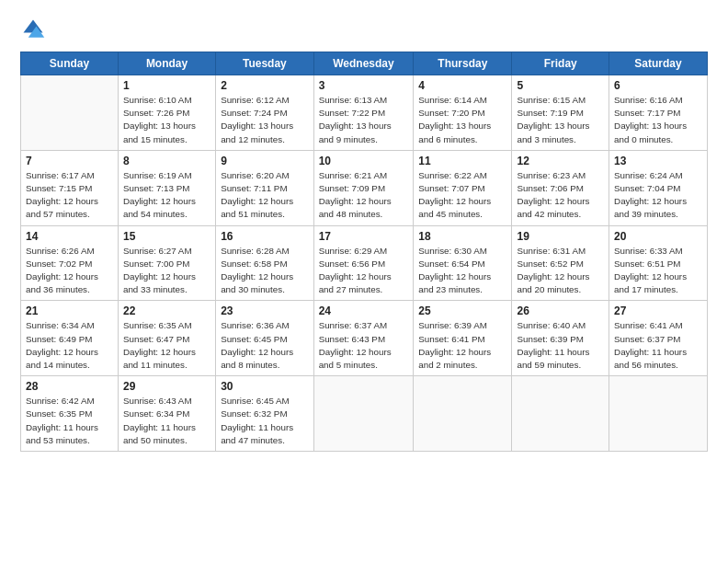 This screenshot has width=728, height=563. Describe the element at coordinates (462, 195) in the screenshot. I see `day-info: Sunrise: 6:22 AM Sunset: 7:07 PM Dayligh…` at that location.